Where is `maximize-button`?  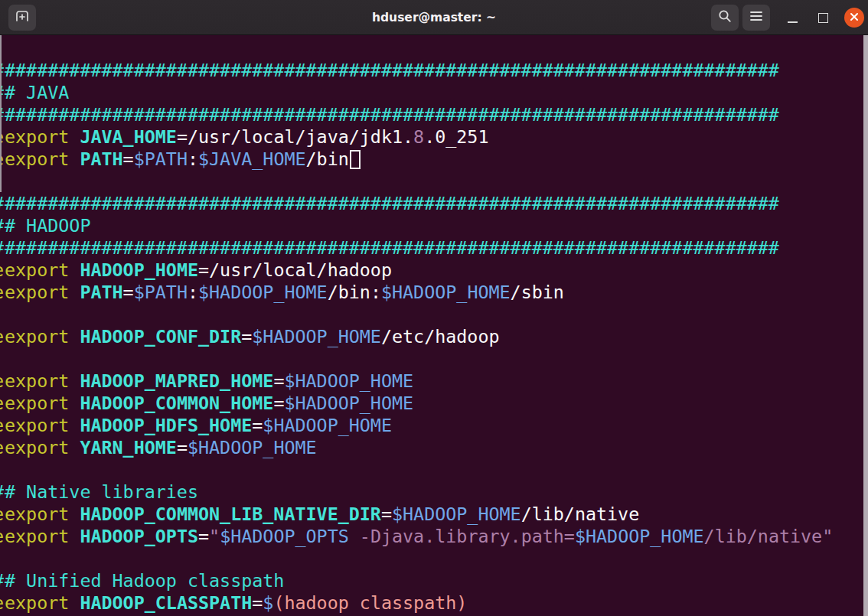 maximize-button is located at coordinates (823, 18).